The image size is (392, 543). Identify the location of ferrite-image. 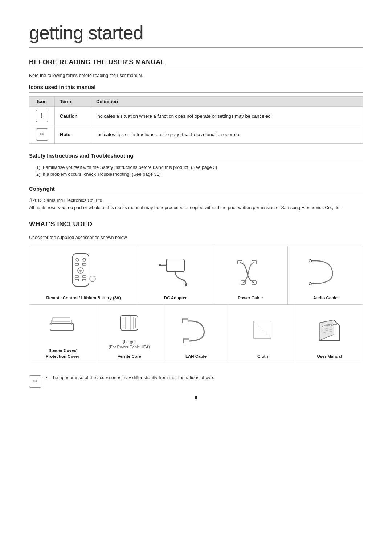
(129, 325).